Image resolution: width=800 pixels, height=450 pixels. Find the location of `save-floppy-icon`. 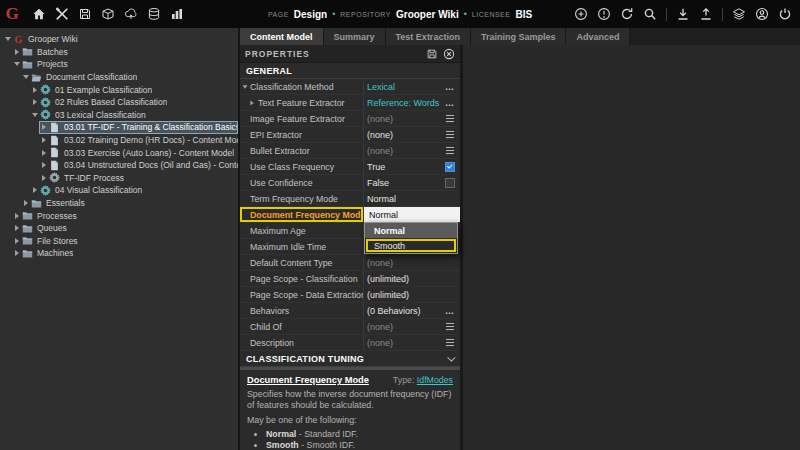

save-floppy-icon is located at coordinates (432, 54).